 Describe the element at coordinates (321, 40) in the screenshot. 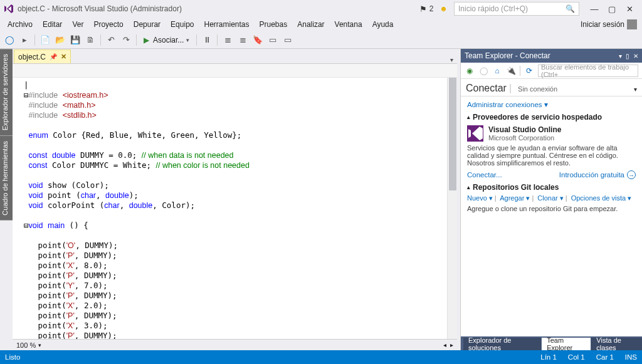

I see `toolbar: ◯ ▸ 📄 📂 💾 🗎 ↶ ↷ ▶ Asociar... ▾ ⏸ ≣ ≣ 🔖 ▭…` at that location.